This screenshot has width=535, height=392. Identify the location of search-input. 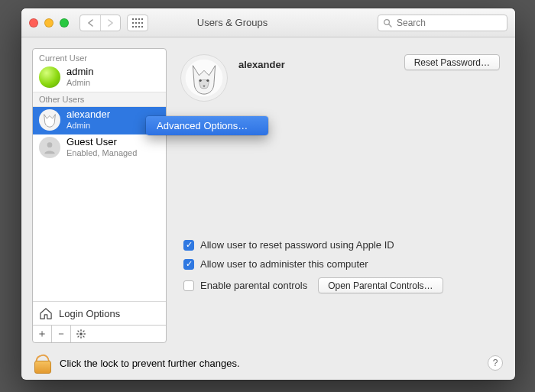
(454, 23).